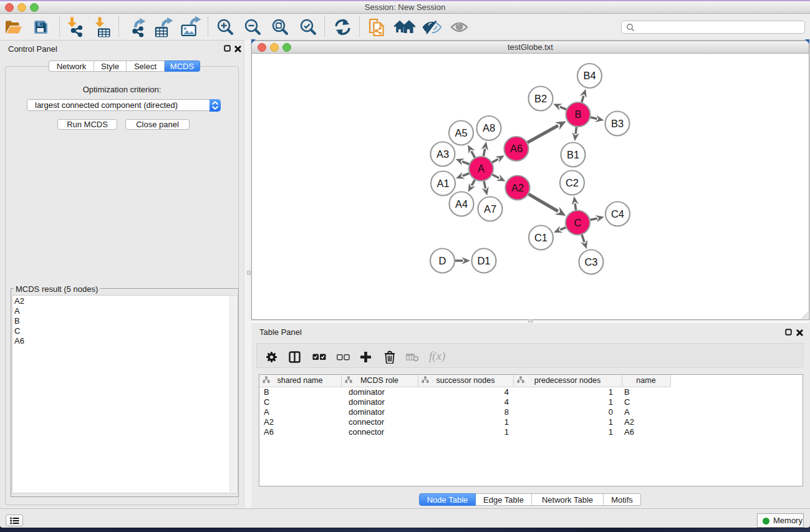 The image size is (810, 532). I want to click on svg-text: B2, so click(541, 99).